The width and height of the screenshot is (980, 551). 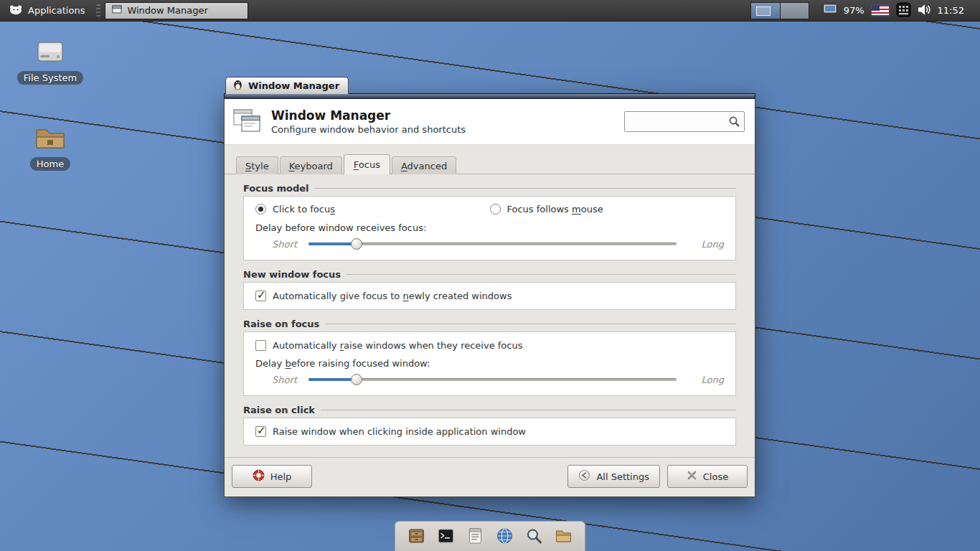 I want to click on file-manager-icon, so click(x=417, y=536).